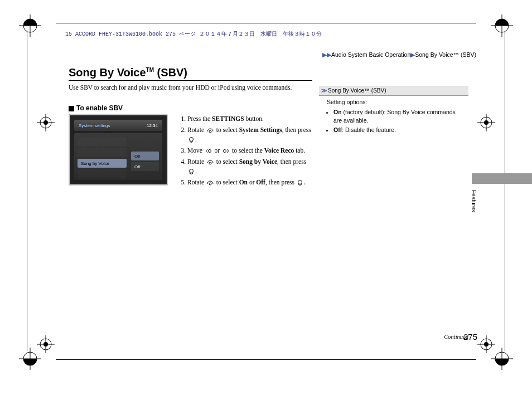  What do you see at coordinates (102, 163) in the screenshot?
I see `screenshot-row-selected: Song by Voice` at bounding box center [102, 163].